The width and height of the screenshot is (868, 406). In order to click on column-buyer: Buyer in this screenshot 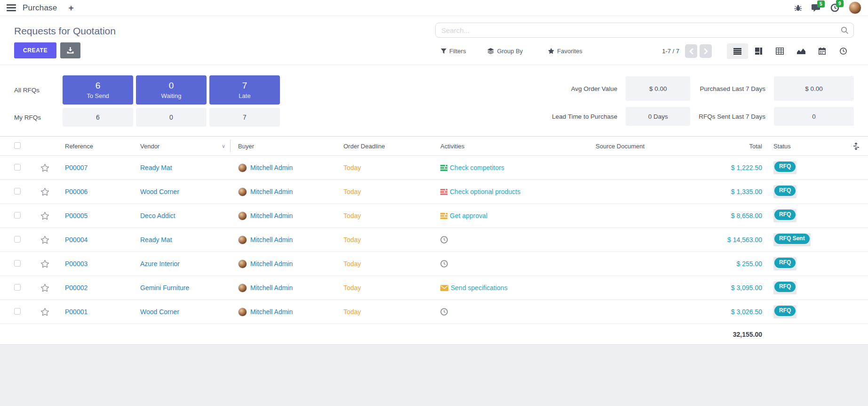, I will do `click(283, 146)`.